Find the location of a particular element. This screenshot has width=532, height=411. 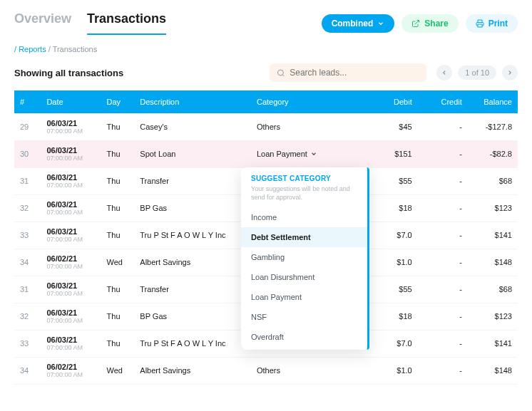

dropdown-item: Debt Settlement is located at coordinates (304, 237).